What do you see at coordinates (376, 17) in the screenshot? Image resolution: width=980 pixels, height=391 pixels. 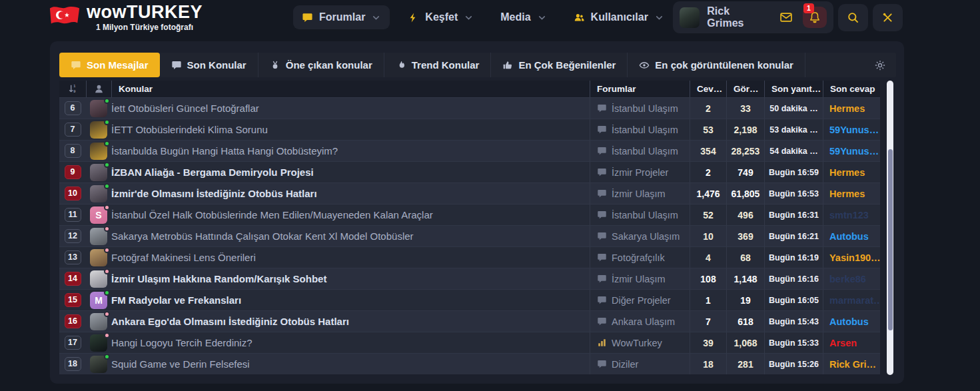 I see `chevron-down-icon` at bounding box center [376, 17].